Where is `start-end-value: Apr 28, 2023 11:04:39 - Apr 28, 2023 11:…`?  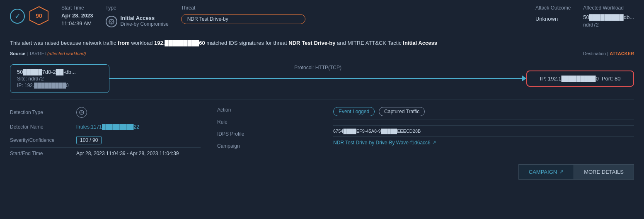
start-end-value: Apr 28, 2023 11:04:39 - Apr 28, 2023 11:… is located at coordinates (128, 153).